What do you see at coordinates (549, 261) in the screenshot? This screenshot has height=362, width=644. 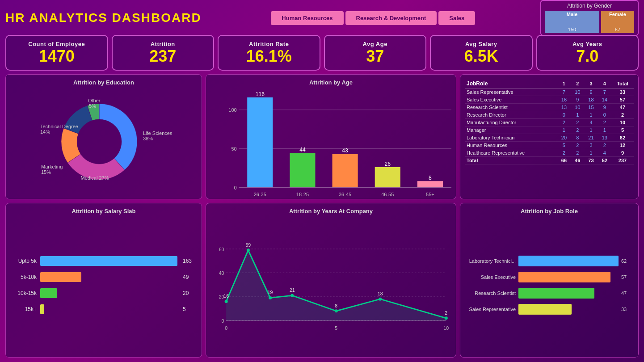 I see `jobrole-bar-row-0: Laboratory Technici... 62` at bounding box center [549, 261].